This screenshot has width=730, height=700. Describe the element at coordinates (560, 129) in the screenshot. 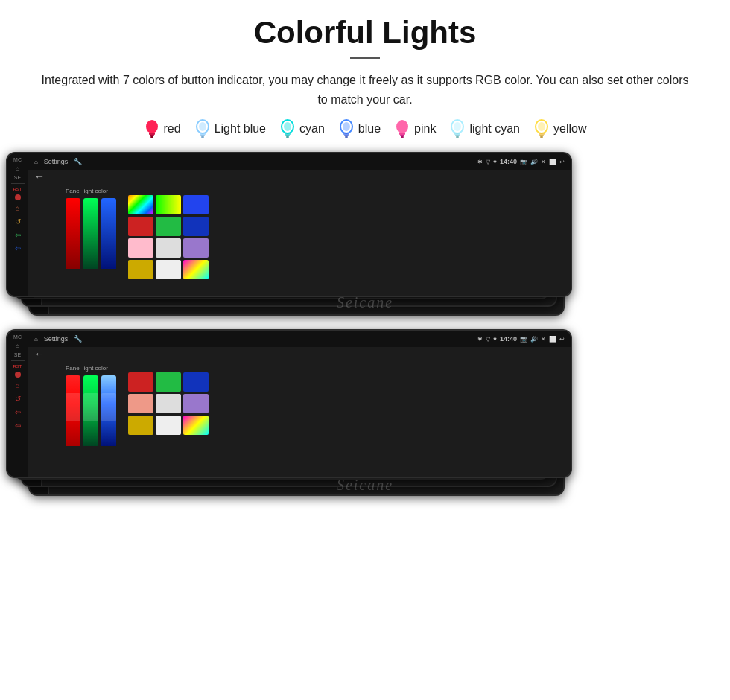

I see `color-item-yellow: yellow` at that location.